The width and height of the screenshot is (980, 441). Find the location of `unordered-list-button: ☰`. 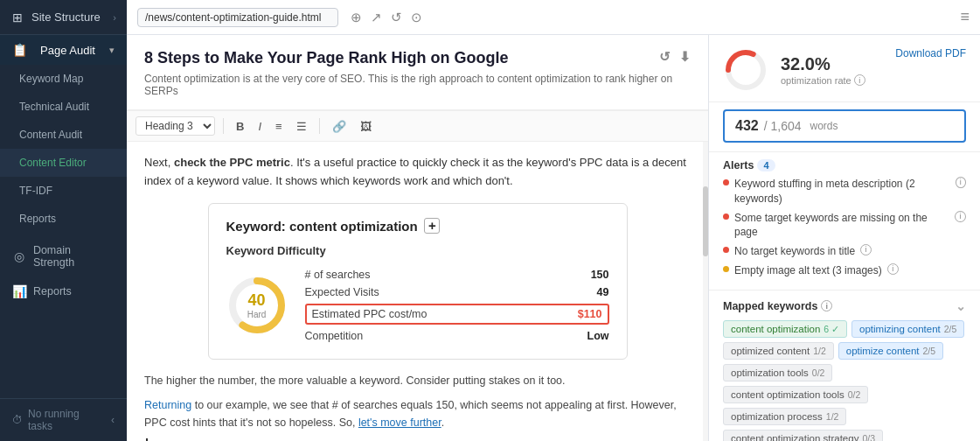

unordered-list-button: ☰ is located at coordinates (302, 126).